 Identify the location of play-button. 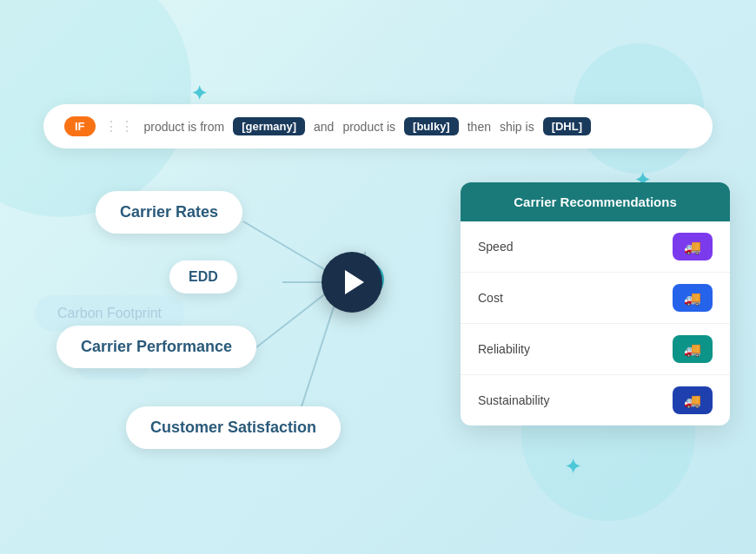
(352, 282).